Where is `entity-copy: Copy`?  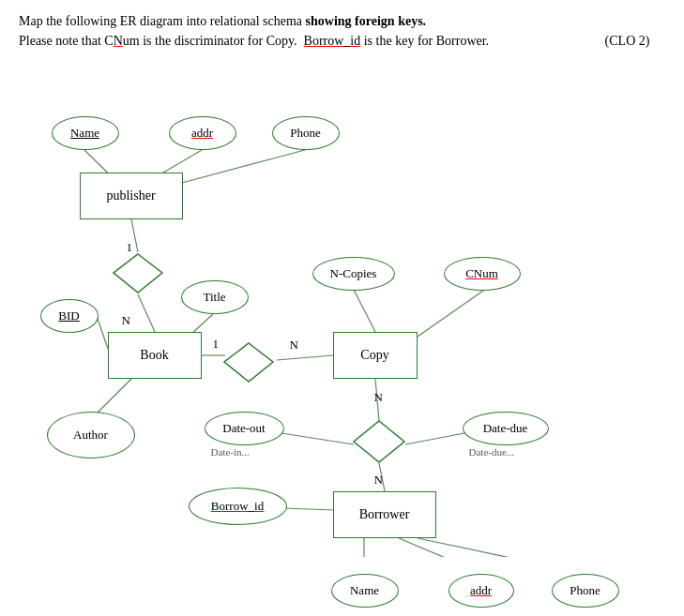
entity-copy: Copy is located at coordinates (375, 355).